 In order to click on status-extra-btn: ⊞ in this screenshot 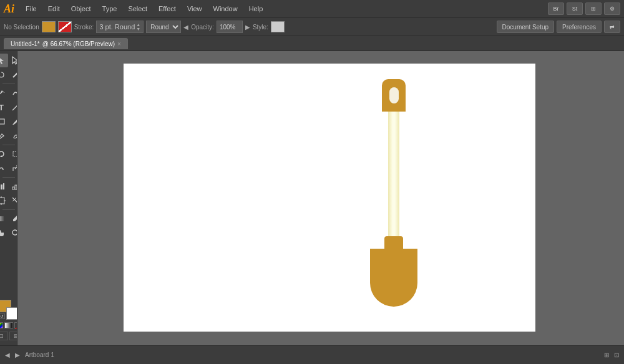, I will do `click(607, 355)`.